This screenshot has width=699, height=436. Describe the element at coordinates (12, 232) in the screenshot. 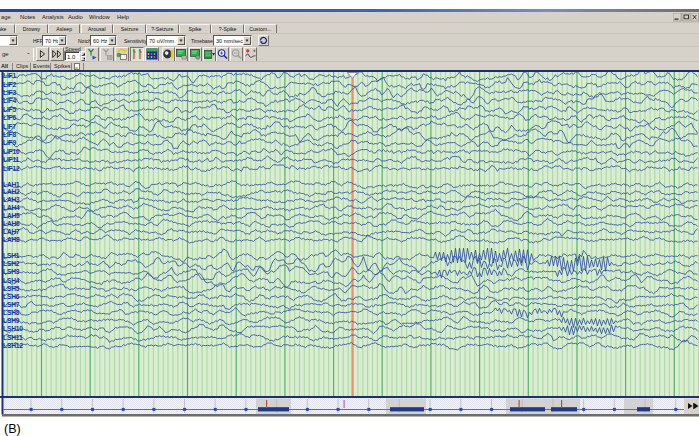

I see `svg-text: LAH7` at that location.